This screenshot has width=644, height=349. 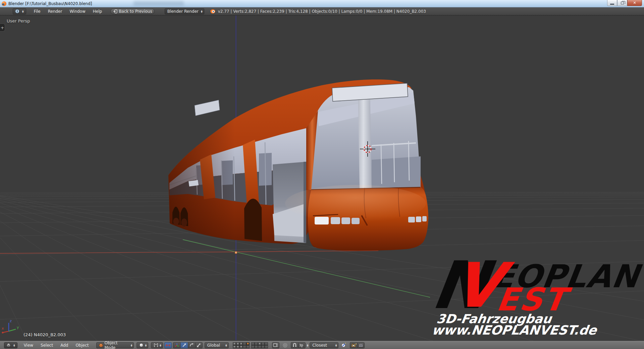 What do you see at coordinates (157, 345) in the screenshot?
I see `pivot-point-dropdown: ▲▼` at bounding box center [157, 345].